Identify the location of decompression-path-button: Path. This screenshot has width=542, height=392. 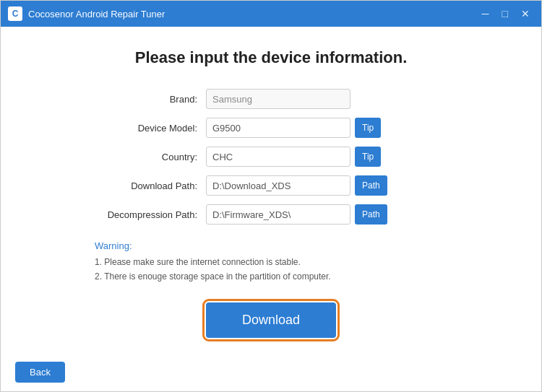
(371, 214).